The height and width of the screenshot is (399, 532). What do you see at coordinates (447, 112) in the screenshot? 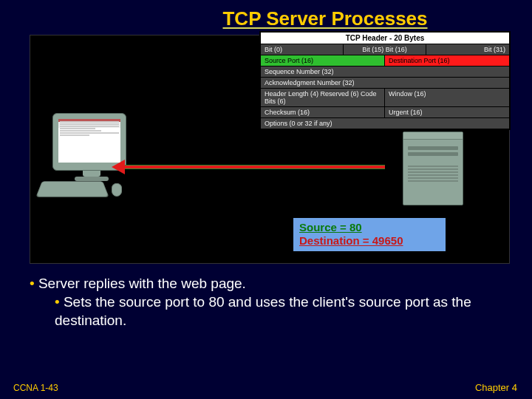
I see `urgent-field: Urgent (16)` at bounding box center [447, 112].